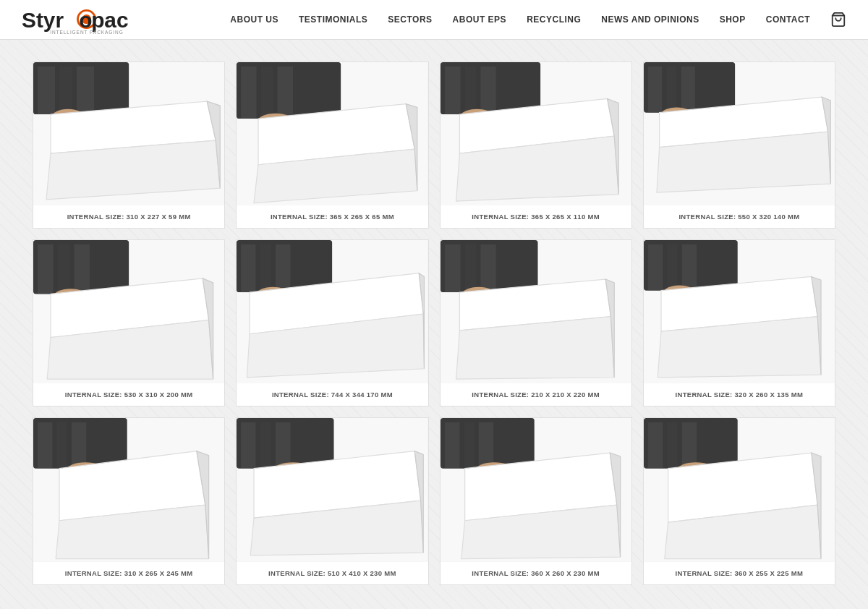  Describe the element at coordinates (332, 573) in the screenshot. I see `product-label-10: INTERNAL SIZE: 510 X 410 X 230 MM` at that location.